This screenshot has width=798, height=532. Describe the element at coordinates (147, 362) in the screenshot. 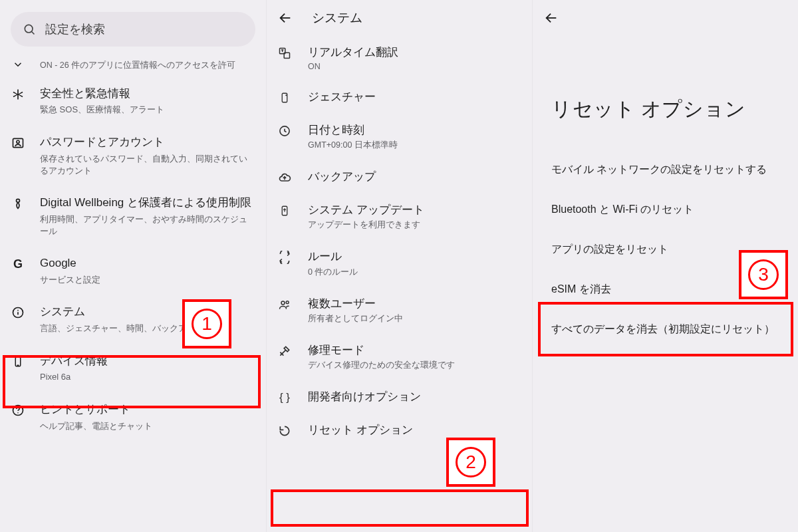

I see `row-title: デバイス情報` at that location.